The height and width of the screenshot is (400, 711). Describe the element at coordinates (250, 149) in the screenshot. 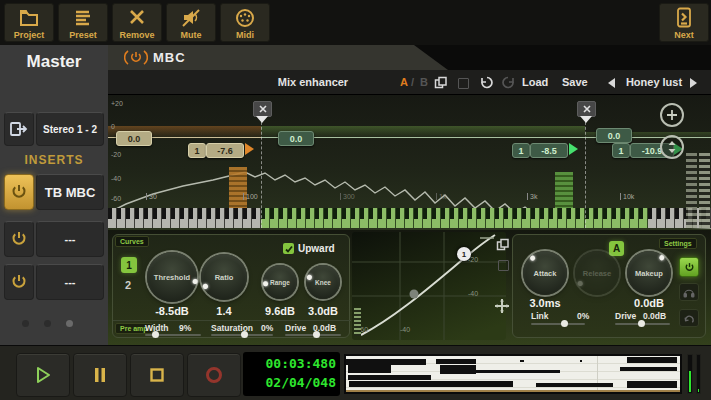

I see `band1-arrow-icon` at that location.